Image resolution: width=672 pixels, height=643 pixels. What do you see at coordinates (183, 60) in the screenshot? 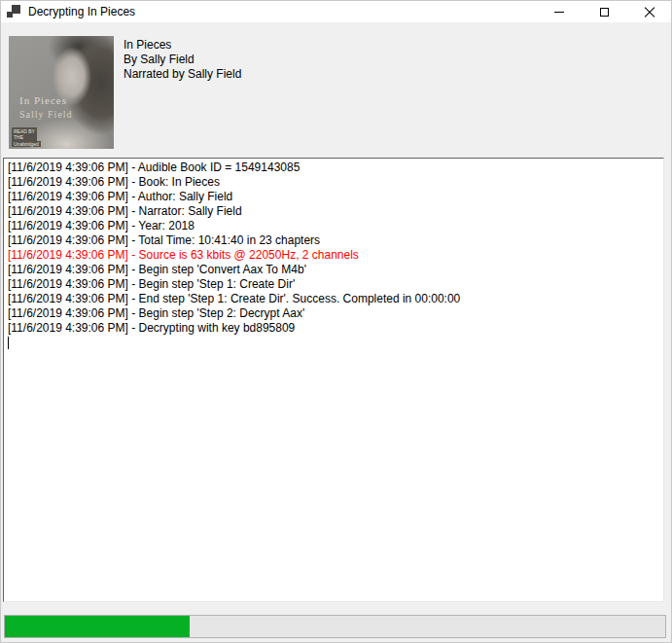
I see `book-author: By Sally Field` at bounding box center [183, 60].